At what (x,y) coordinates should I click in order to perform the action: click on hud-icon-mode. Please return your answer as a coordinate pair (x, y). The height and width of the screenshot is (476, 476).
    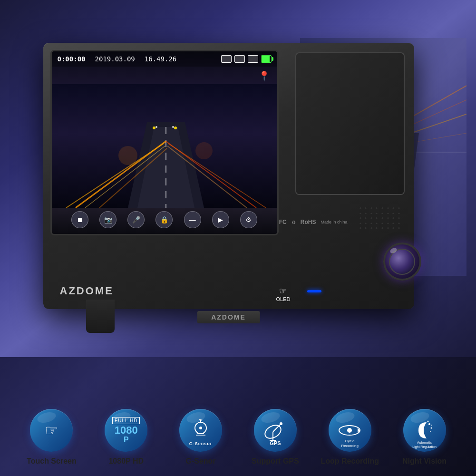
    Looking at the image, I should click on (253, 59).